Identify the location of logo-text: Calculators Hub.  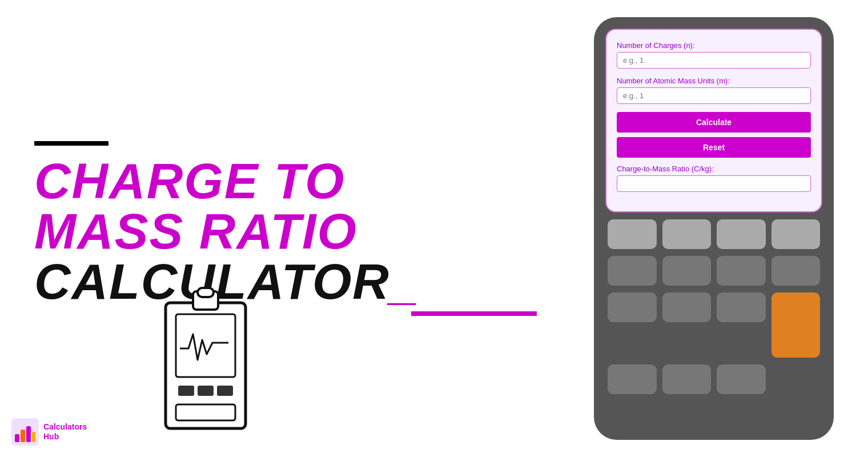
(65, 432).